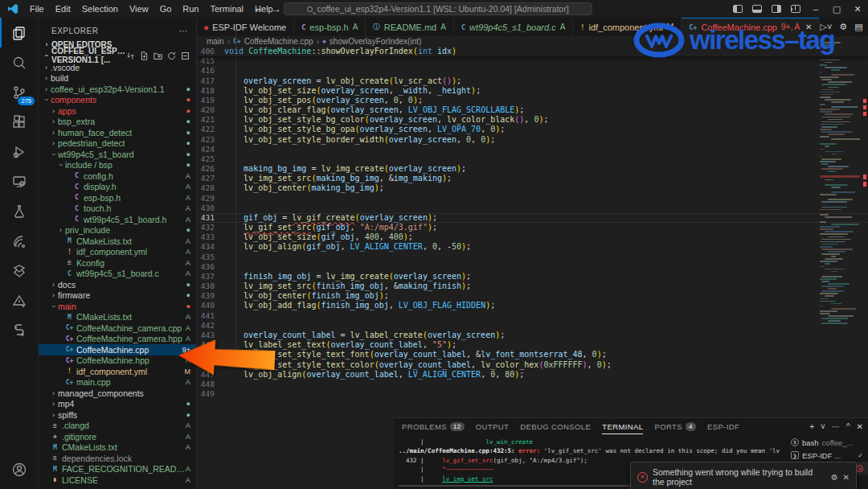  What do you see at coordinates (117, 393) in the screenshot?
I see `tree-item-managed-components: ›managed_components` at bounding box center [117, 393].